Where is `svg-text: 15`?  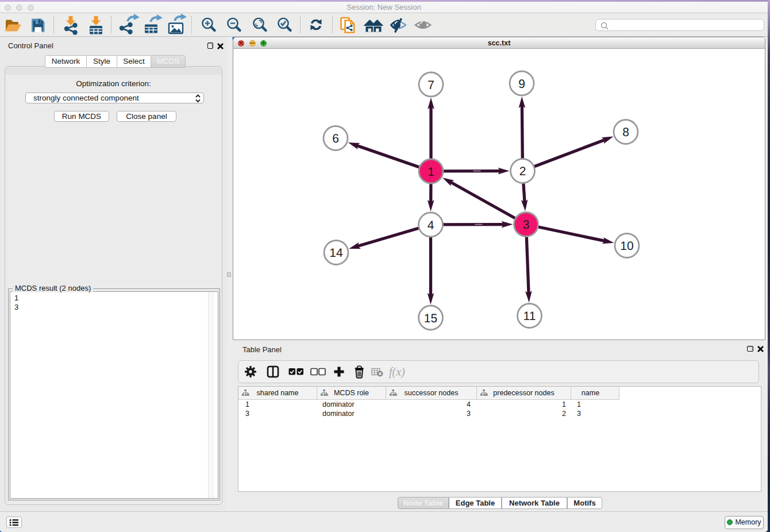
svg-text: 15 is located at coordinates (431, 318).